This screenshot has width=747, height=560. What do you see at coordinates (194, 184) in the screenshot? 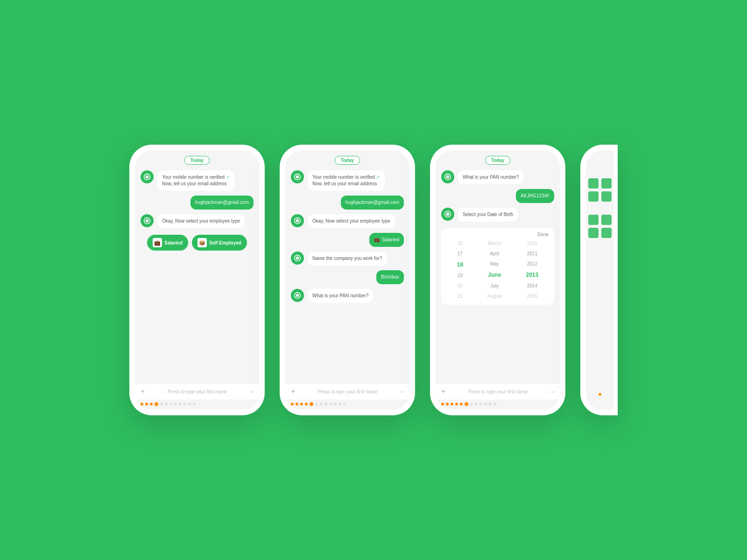
I see `msg-subtext-1: Now, tell us your email address` at bounding box center [194, 184].